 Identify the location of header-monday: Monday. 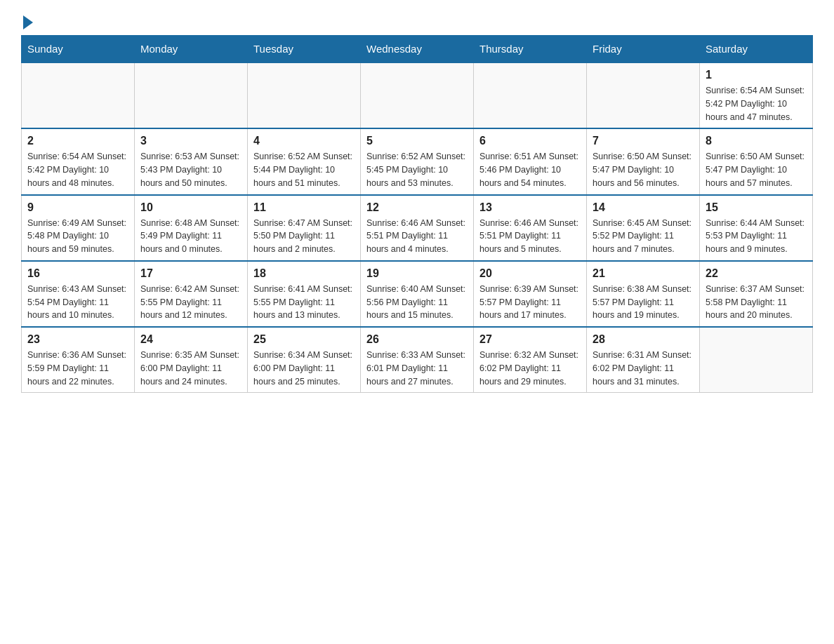
(191, 49).